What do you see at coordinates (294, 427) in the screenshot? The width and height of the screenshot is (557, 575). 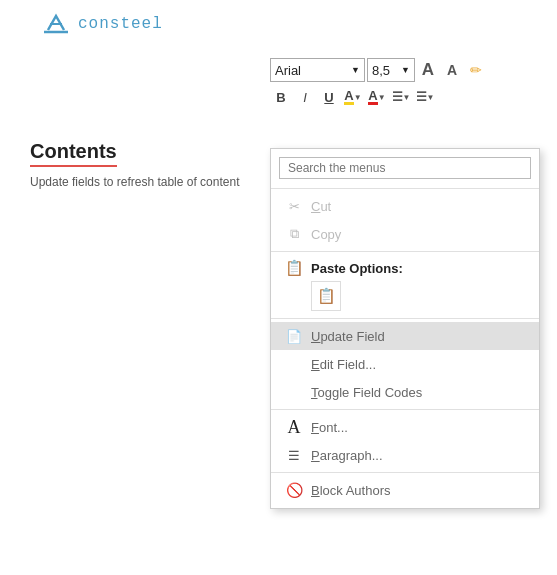 I see `font-icon: A` at bounding box center [294, 427].